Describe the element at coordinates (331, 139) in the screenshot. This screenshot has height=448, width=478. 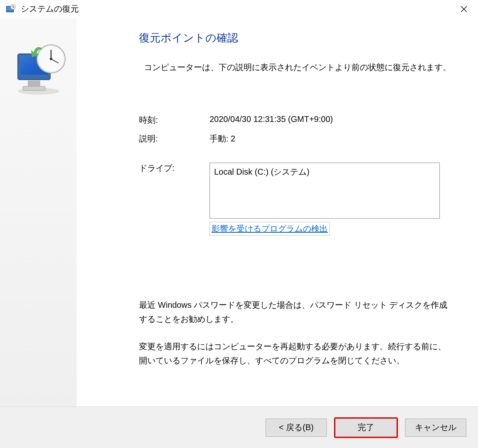
I see `desc-value: 手動: 2` at that location.